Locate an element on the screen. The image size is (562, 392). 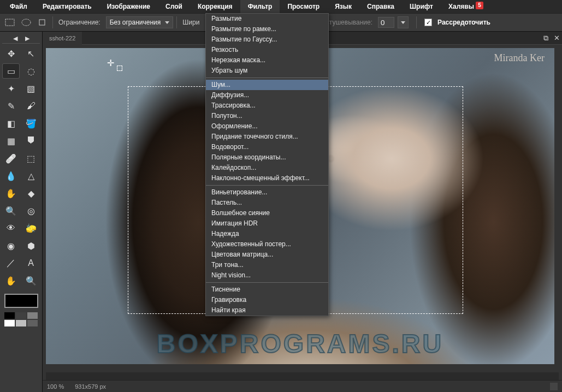
filter-menu-item: Размытие is located at coordinates (267, 19).